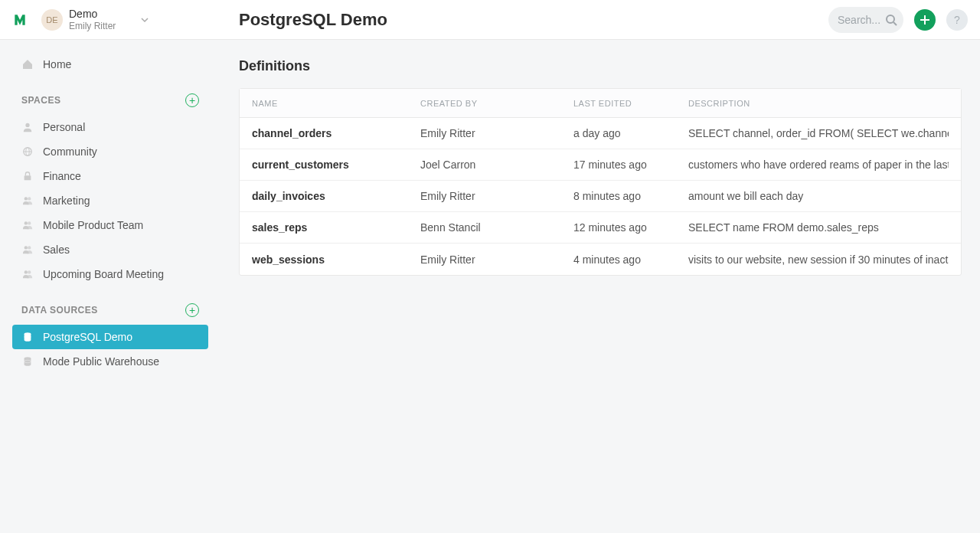 This screenshot has height=533, width=980. What do you see at coordinates (818, 260) in the screenshot?
I see `def-description: visits to our website, new session if 30…` at bounding box center [818, 260].